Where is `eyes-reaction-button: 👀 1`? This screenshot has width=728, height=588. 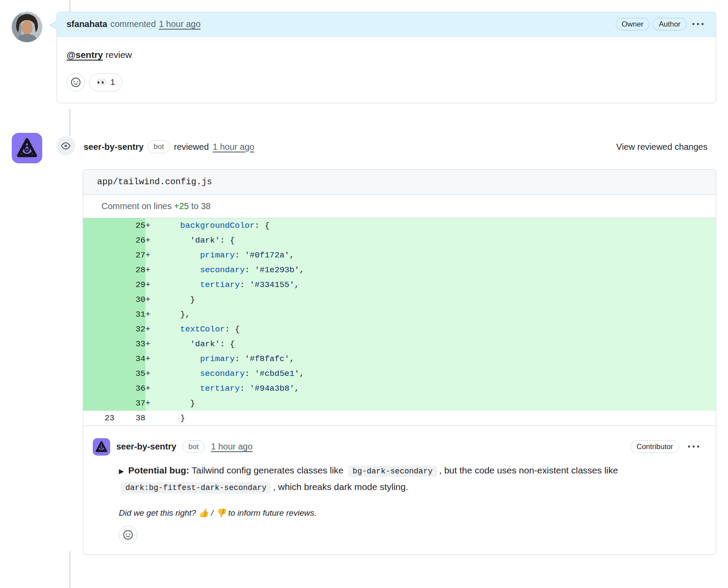 eyes-reaction-button: 👀 1 is located at coordinates (106, 82).